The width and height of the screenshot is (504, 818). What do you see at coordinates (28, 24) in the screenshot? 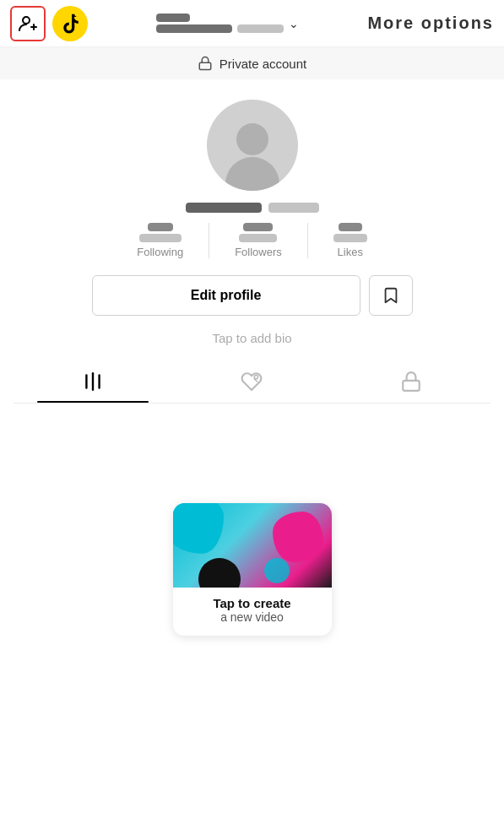
I see `add-user-button` at bounding box center [28, 24].